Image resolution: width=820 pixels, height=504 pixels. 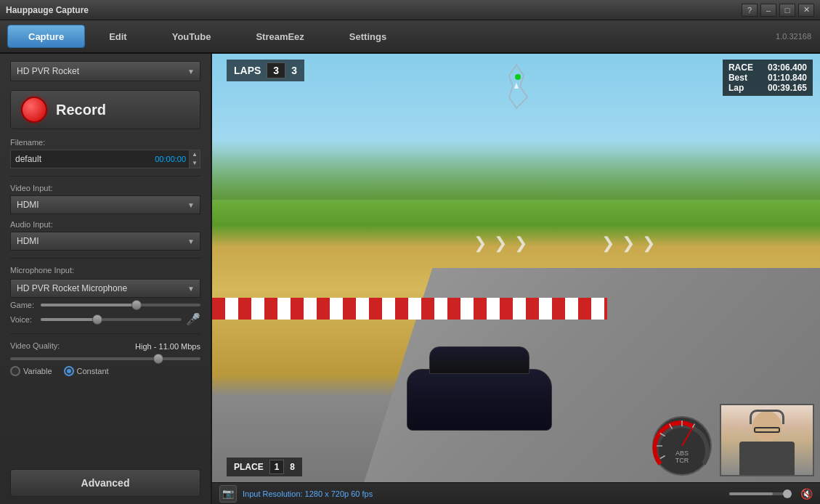 I want to click on quality-slider-thumb, so click(x=158, y=359).